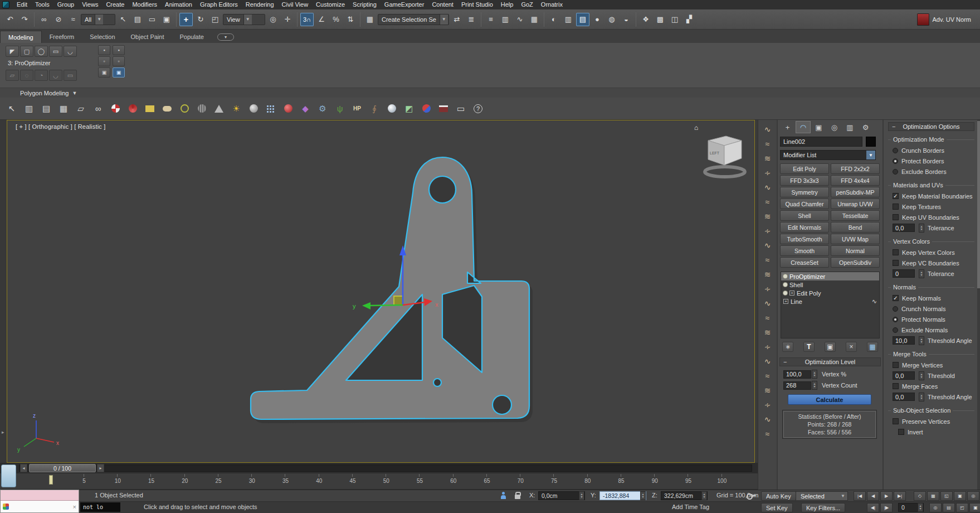 This screenshot has width=980, height=513. Describe the element at coordinates (45, 93) in the screenshot. I see `polygon-modeling-panel-label: Polygon Modeling` at that location.